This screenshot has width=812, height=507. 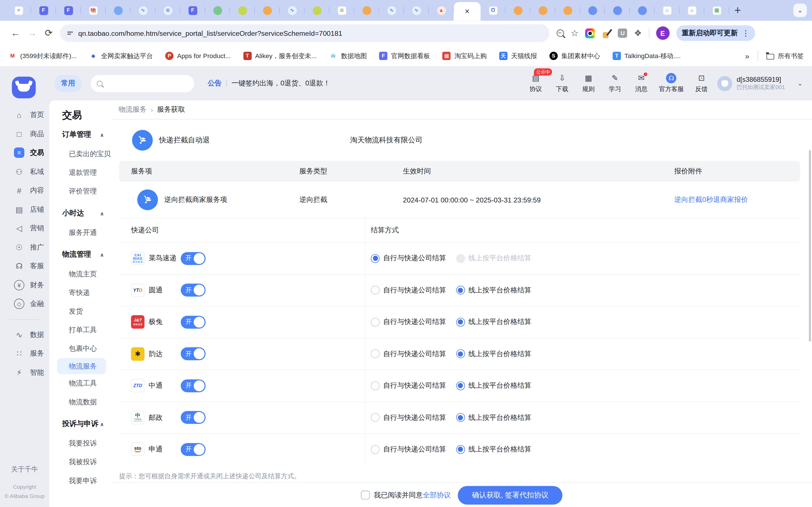 What do you see at coordinates (70, 33) in the screenshot?
I see `site-settings-icon` at bounding box center [70, 33].